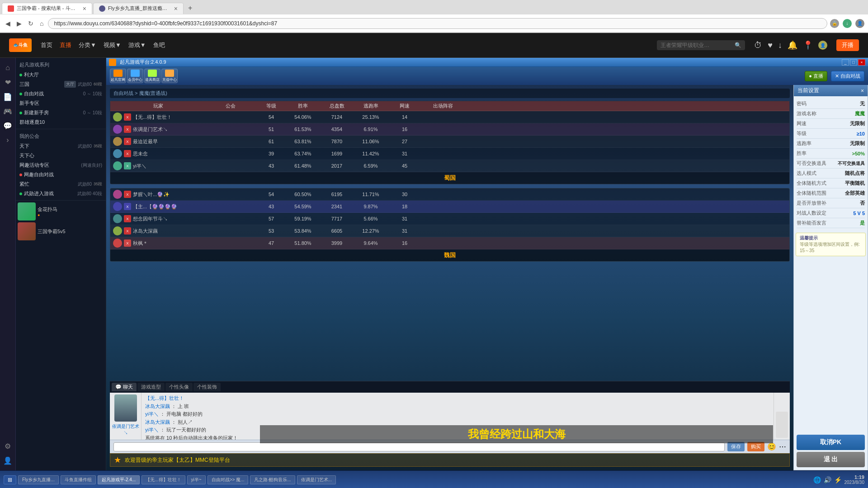 The height and width of the screenshot is (488, 868). I want to click on thumb-2: 三国争霸5v5, so click(61, 231).